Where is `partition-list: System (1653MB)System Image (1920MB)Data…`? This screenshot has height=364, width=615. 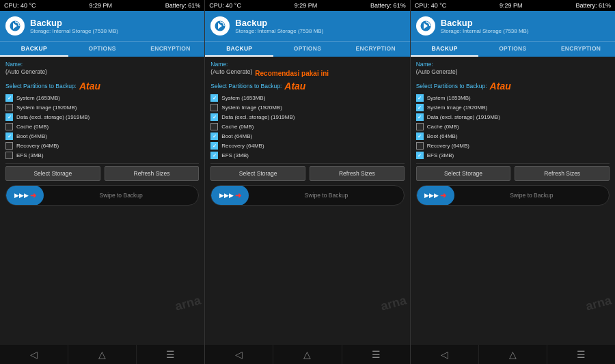 partition-list: System (1653MB)System Image (1920MB)Data… is located at coordinates (512, 127).